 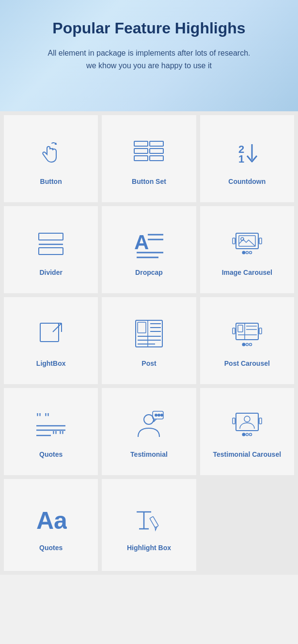 I want to click on header-subtitle: All element in package is implements aft…, so click(x=149, y=59).